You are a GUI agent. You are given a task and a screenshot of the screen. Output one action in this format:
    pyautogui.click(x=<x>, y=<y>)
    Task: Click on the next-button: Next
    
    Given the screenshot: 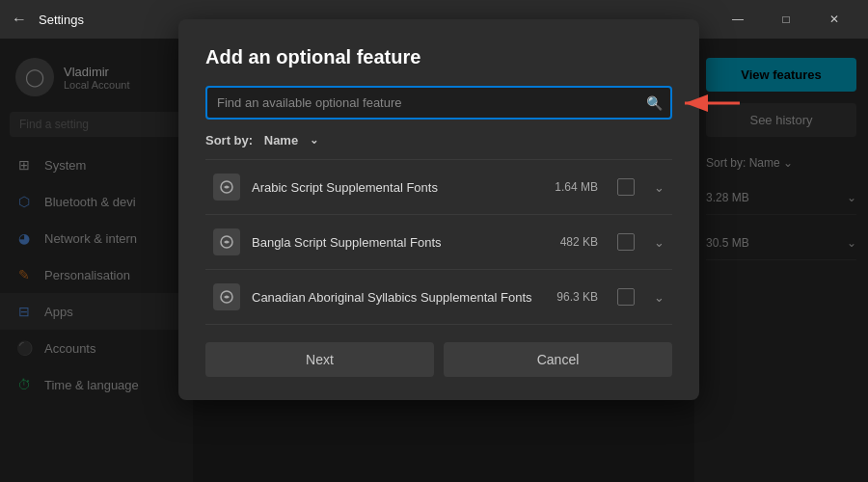 What is the action you would take?
    pyautogui.click(x=320, y=360)
    